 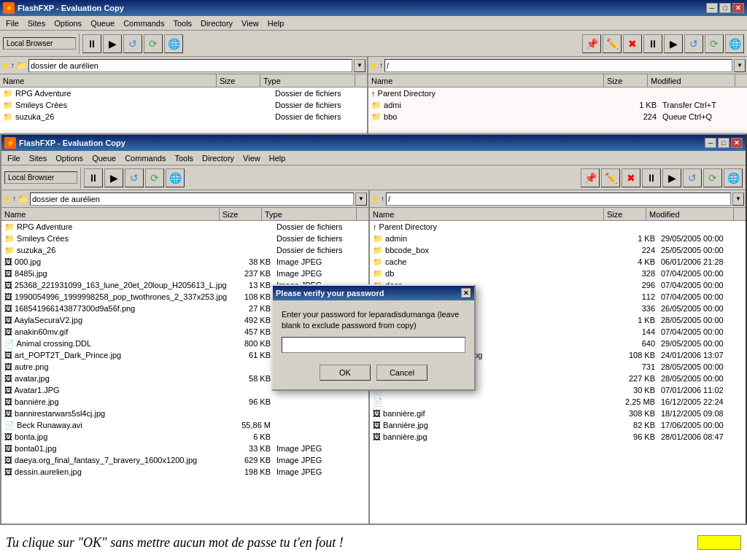 I want to click on cancel-button: Cancel, so click(x=402, y=373).